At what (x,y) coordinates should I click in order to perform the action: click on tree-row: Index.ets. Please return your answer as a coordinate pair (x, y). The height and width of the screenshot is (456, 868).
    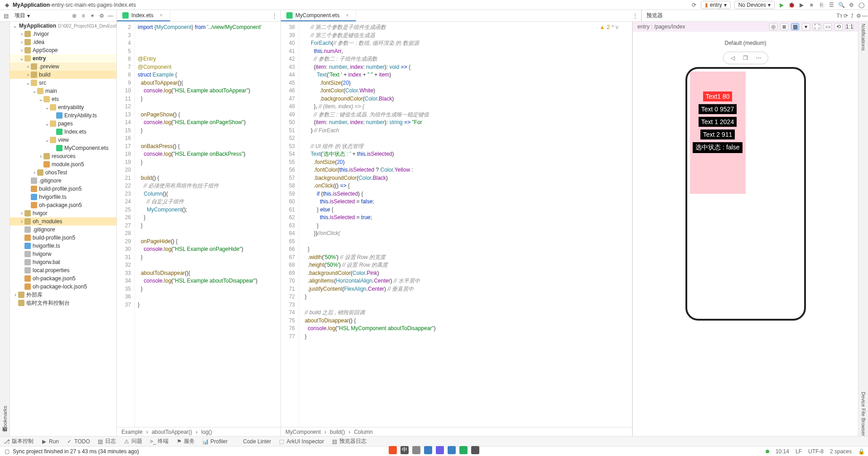
    Looking at the image, I should click on (63, 132).